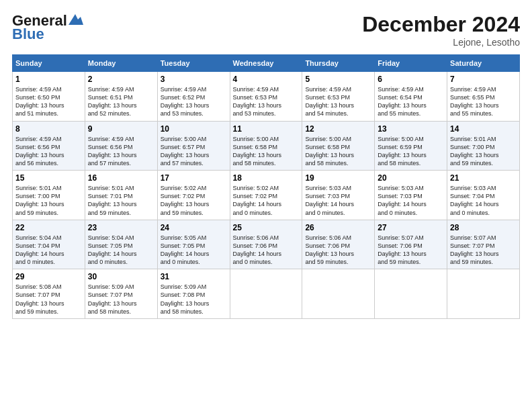 This screenshot has height=411, width=532. I want to click on day-info: Sunrise: 5:04 AM Sunset: 7:04 PM Dayligh…, so click(40, 250).